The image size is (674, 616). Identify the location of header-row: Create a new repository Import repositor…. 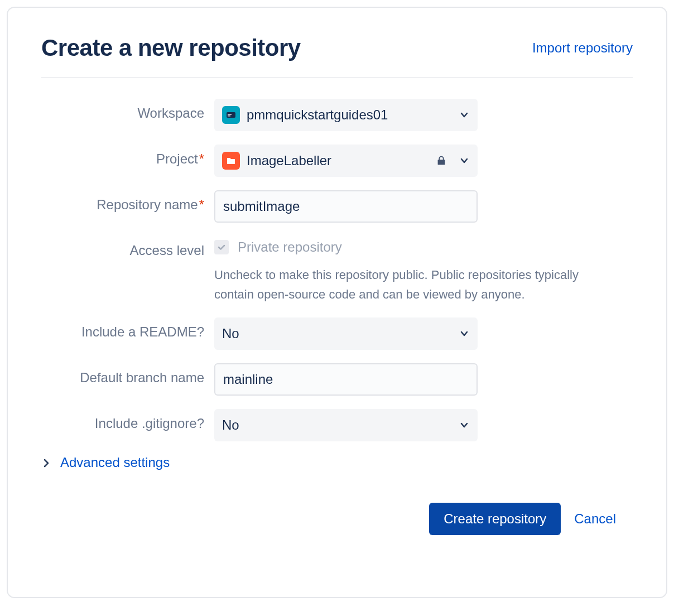
(337, 56).